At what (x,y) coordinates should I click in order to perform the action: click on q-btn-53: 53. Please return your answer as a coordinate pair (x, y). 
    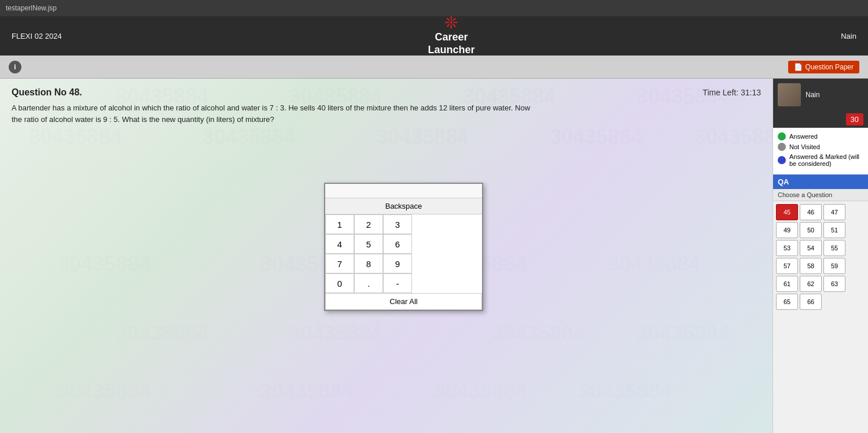
    Looking at the image, I should click on (787, 248).